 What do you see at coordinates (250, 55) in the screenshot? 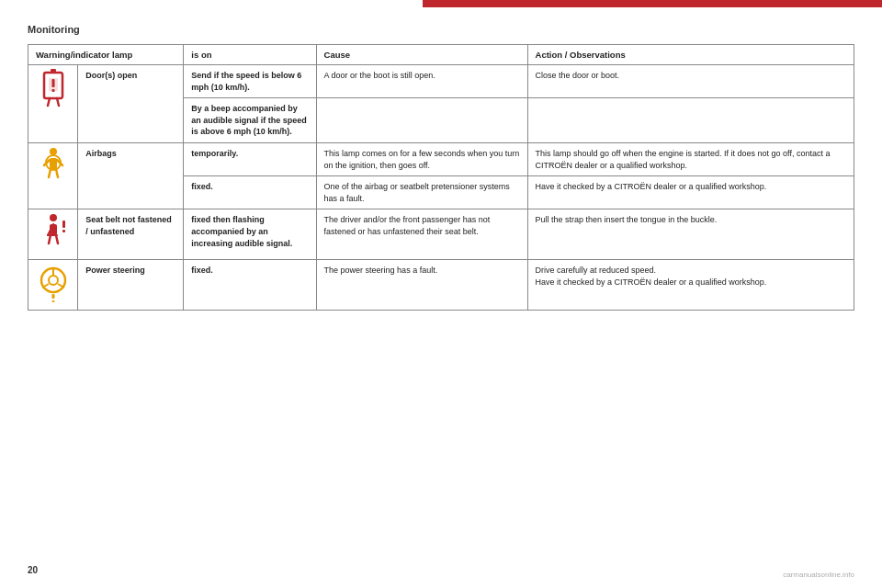
I see `header-ison: is on` at bounding box center [250, 55].